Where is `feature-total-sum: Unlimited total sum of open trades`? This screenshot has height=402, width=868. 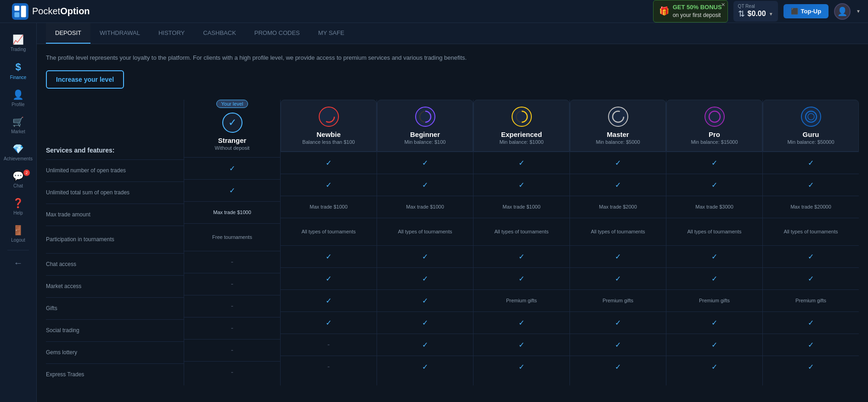
feature-total-sum: Unlimited total sum of open trades is located at coordinates (115, 193).